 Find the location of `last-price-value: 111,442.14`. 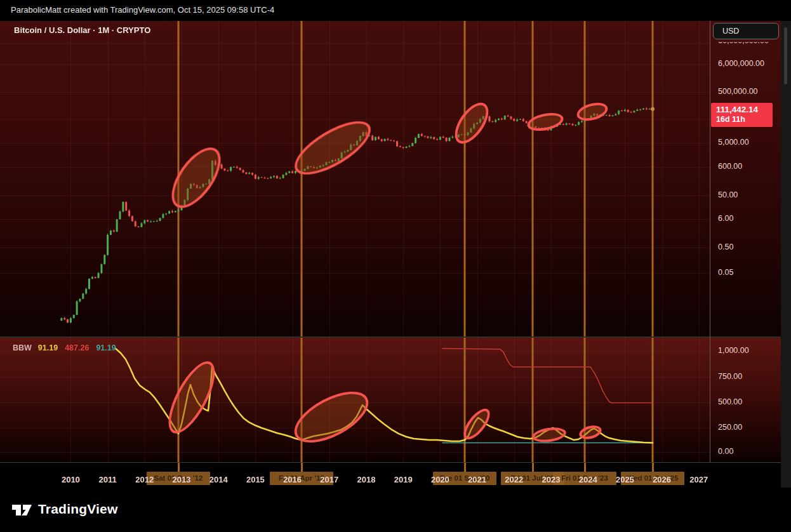

last-price-value: 111,442.14 is located at coordinates (744, 110).